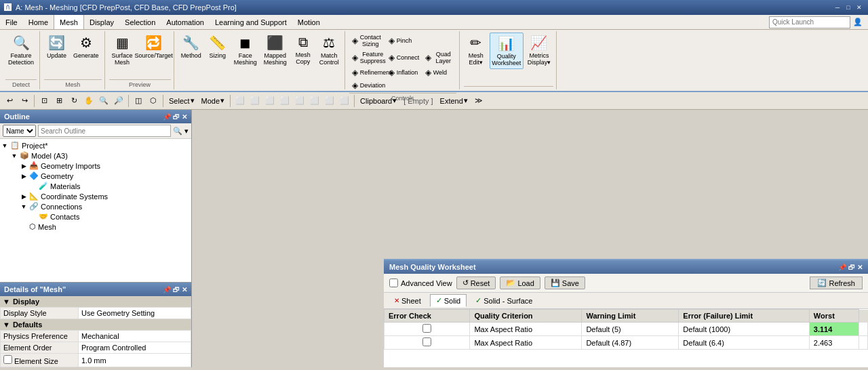  What do you see at coordinates (479, 101) in the screenshot?
I see `toolbar-more-button: ≫` at bounding box center [479, 101].